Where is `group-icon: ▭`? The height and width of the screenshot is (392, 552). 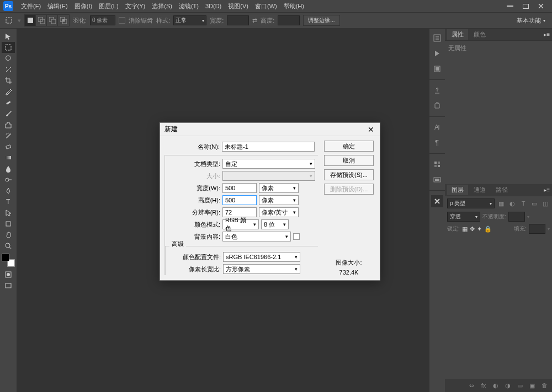
group-icon: ▭ is located at coordinates (520, 385).